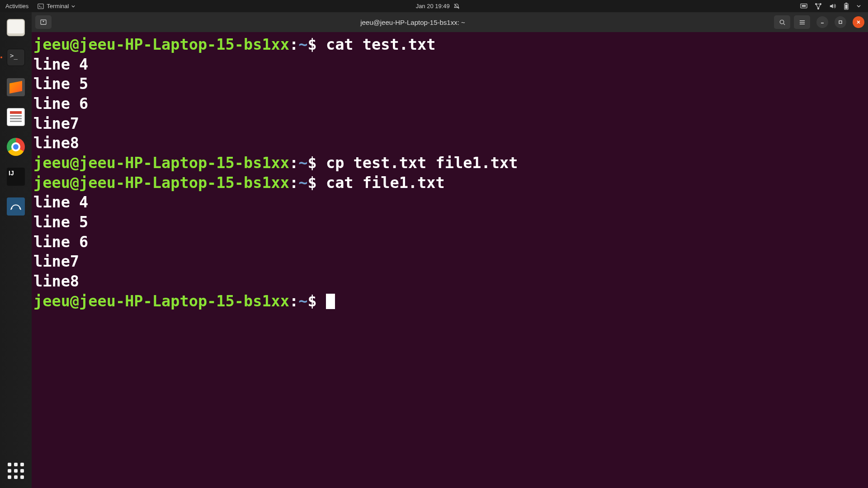 This screenshot has height=488, width=868. I want to click on clock: Jan 20 19:49, so click(438, 6).